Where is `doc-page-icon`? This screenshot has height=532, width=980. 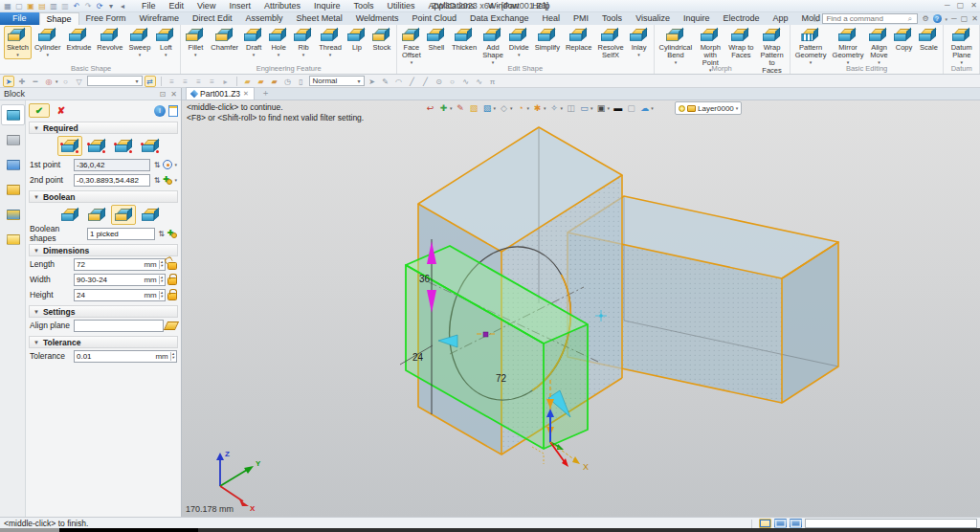 doc-page-icon is located at coordinates (173, 111).